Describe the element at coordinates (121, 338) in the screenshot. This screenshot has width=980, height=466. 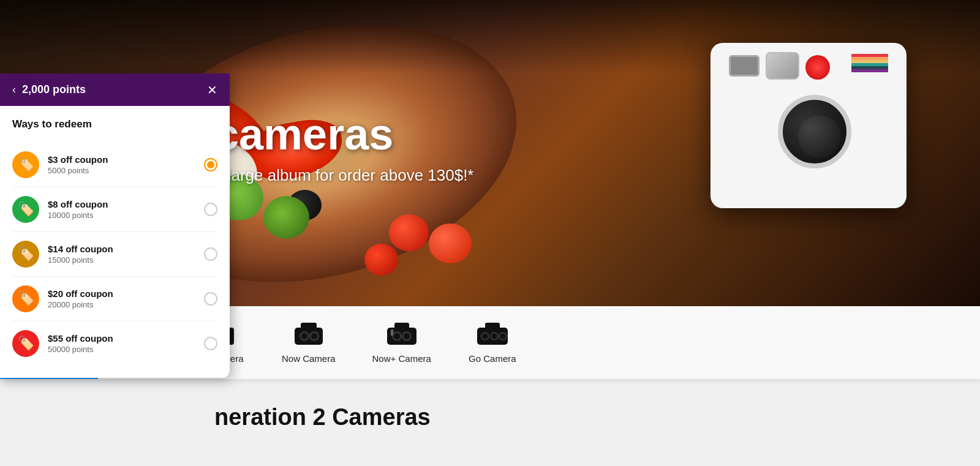
I see `coupon-title-55: $55 off coupon` at that location.